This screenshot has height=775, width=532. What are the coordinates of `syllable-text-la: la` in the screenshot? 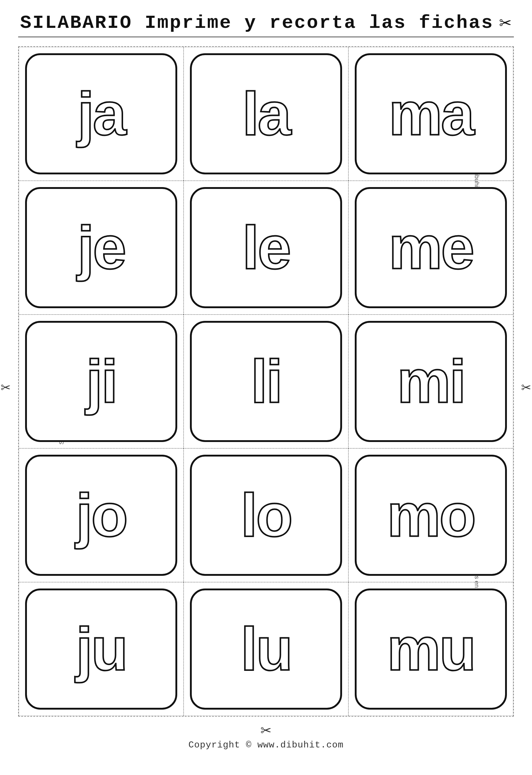 It's located at (266, 114).